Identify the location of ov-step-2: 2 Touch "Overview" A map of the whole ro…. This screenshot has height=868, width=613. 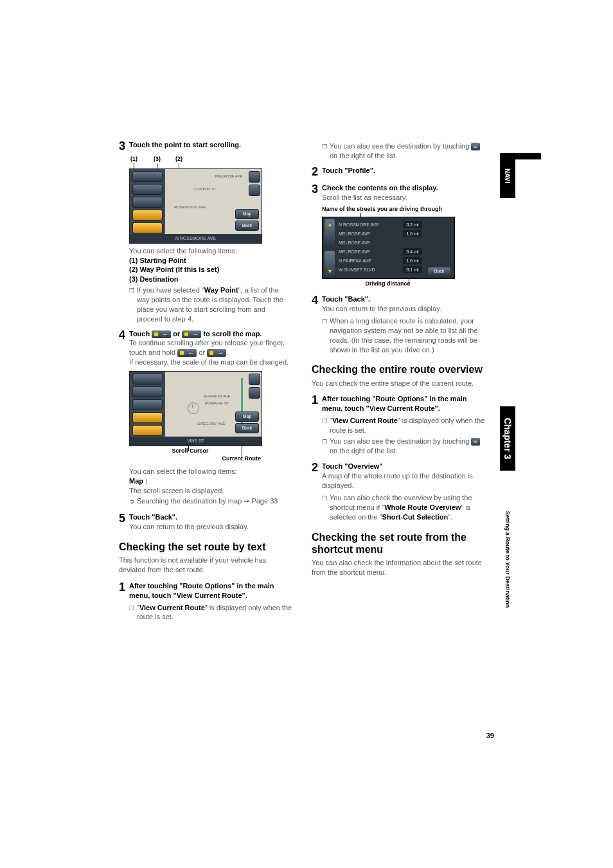
(398, 476).